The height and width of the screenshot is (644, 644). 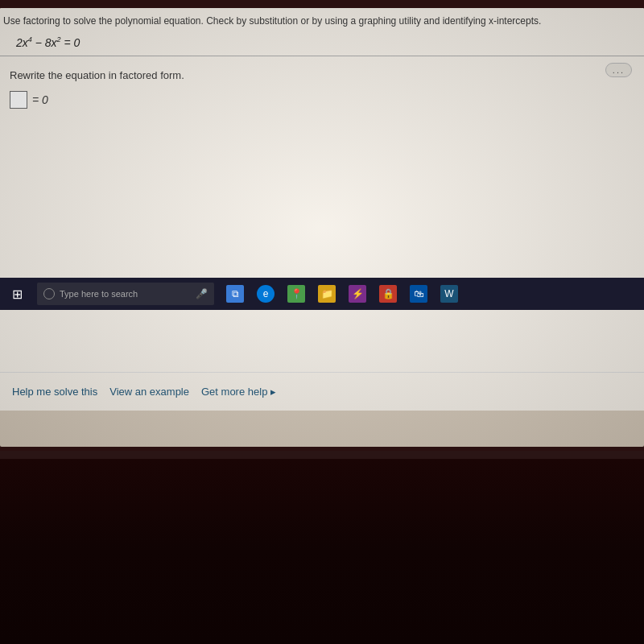 I want to click on view-example-button: View an example, so click(x=155, y=391).